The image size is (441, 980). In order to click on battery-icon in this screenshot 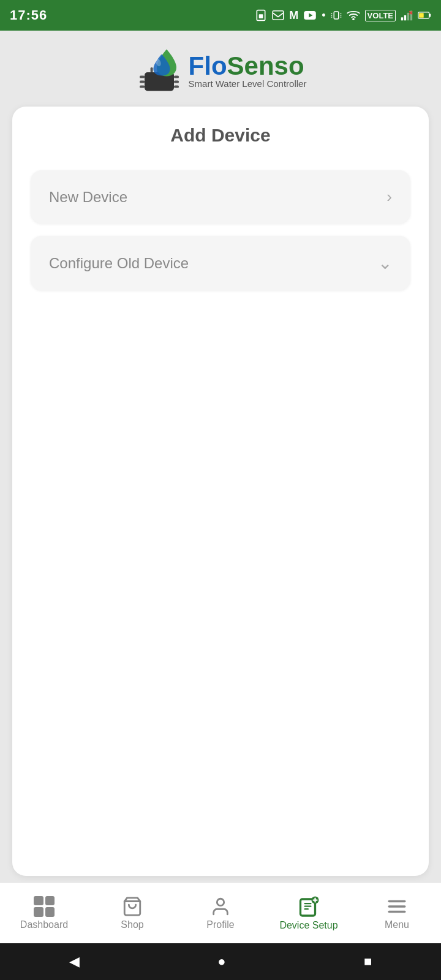, I will do `click(424, 15)`.